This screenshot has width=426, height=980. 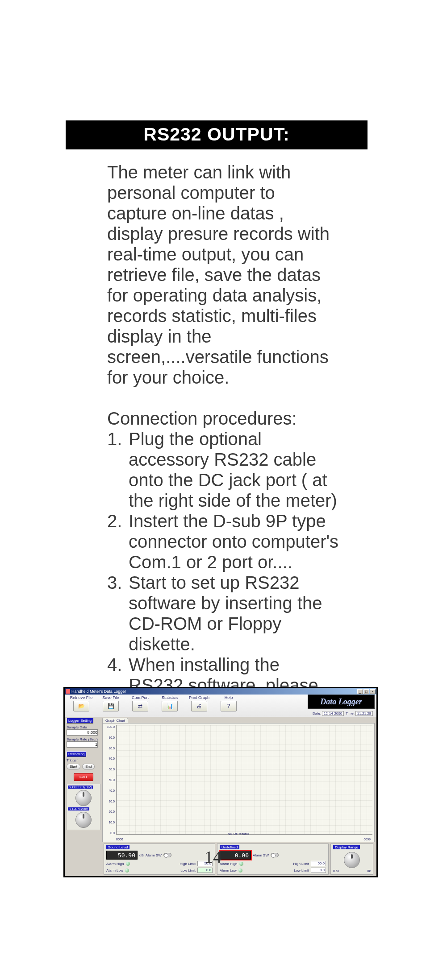 I want to click on step-2: 2.Instert the D-sub 9P type connector on…, so click(x=223, y=542).